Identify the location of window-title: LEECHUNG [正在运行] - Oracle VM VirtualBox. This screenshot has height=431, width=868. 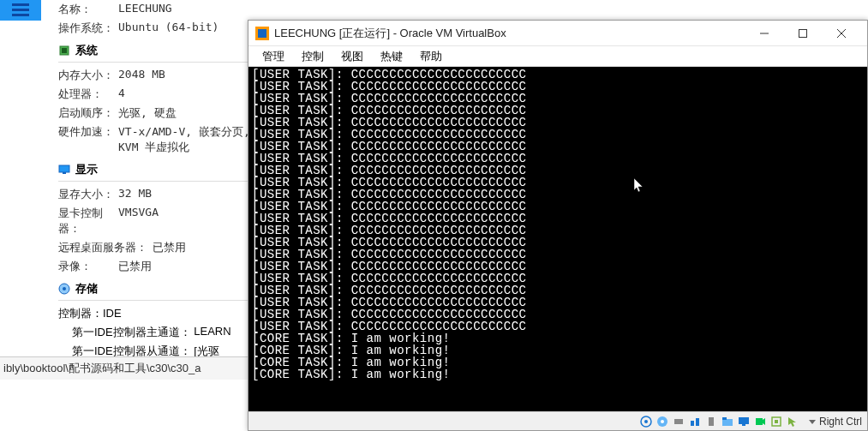
(509, 33).